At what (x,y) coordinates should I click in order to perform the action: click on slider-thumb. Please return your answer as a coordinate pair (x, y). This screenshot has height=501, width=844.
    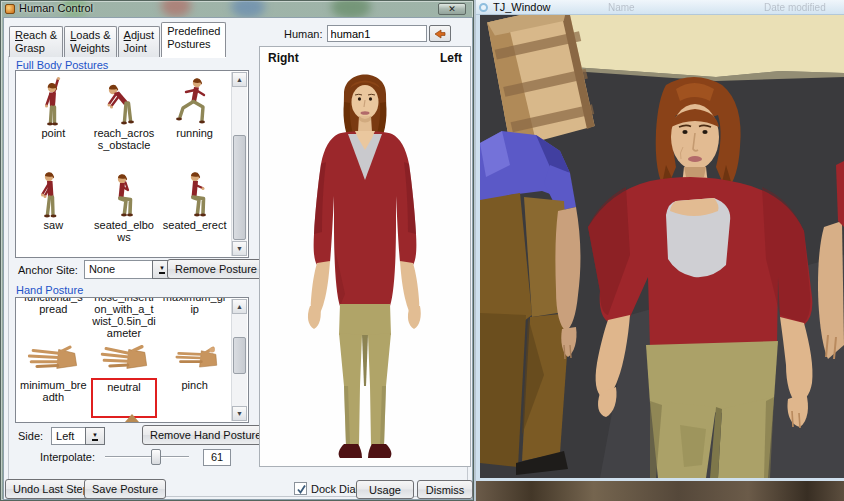
    Looking at the image, I should click on (156, 457).